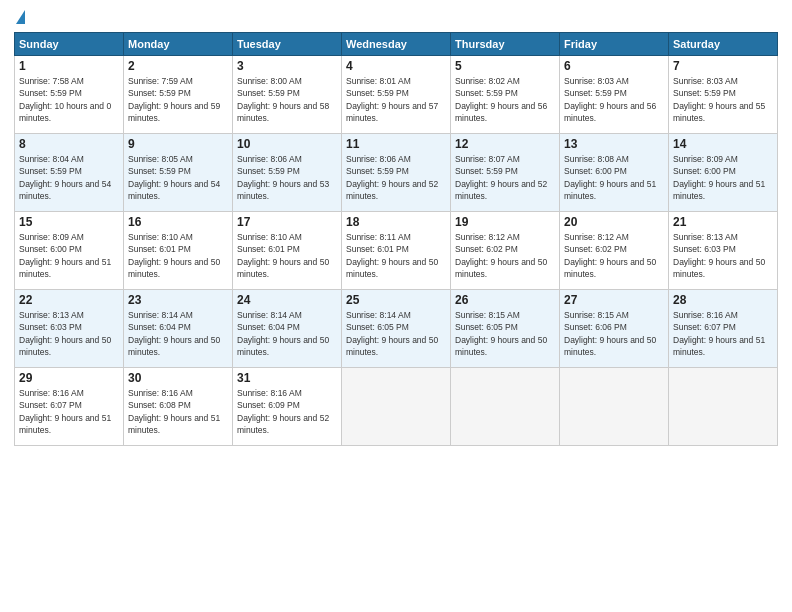 The width and height of the screenshot is (792, 612). Describe the element at coordinates (724, 329) in the screenshot. I see `day-cell: 28Sunrise: 8:16 AMSunset: 6:07 PMDayligh…` at that location.